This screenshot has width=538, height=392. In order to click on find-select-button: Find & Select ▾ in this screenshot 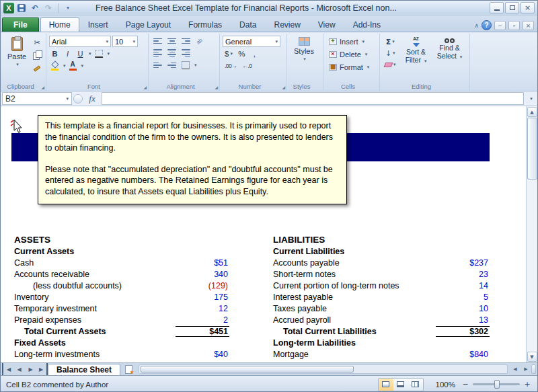, I will do `click(450, 53)`.